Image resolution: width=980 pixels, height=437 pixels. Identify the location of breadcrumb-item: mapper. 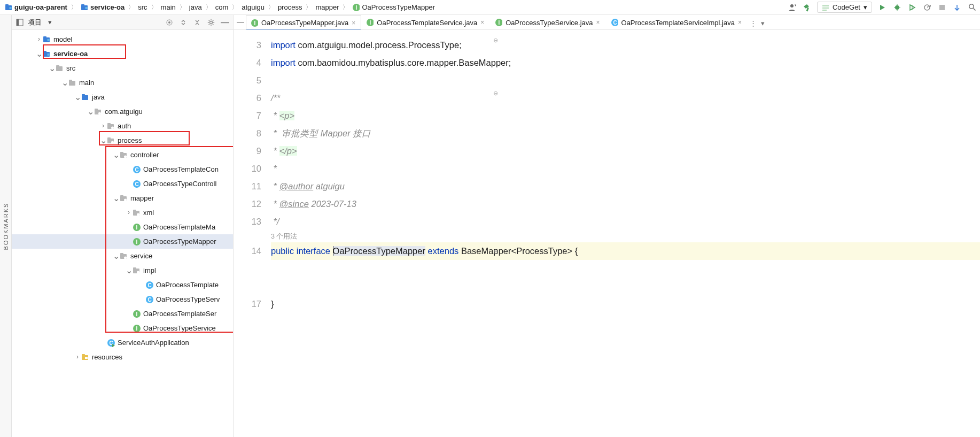
(327, 7).